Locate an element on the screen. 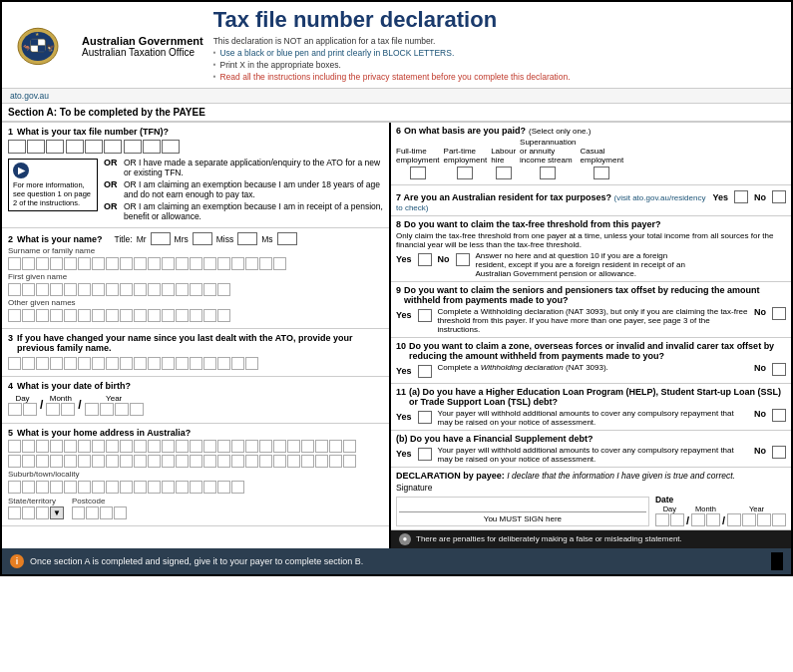 This screenshot has height=672, width=793. q10-no-box is located at coordinates (779, 369).